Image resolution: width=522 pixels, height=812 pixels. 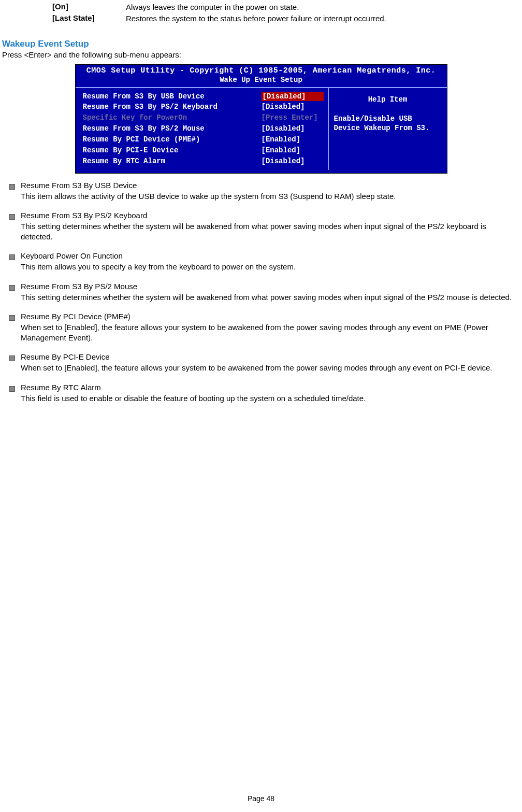 What do you see at coordinates (270, 357) in the screenshot?
I see `item-title: Resume By PCI-E Device` at bounding box center [270, 357].